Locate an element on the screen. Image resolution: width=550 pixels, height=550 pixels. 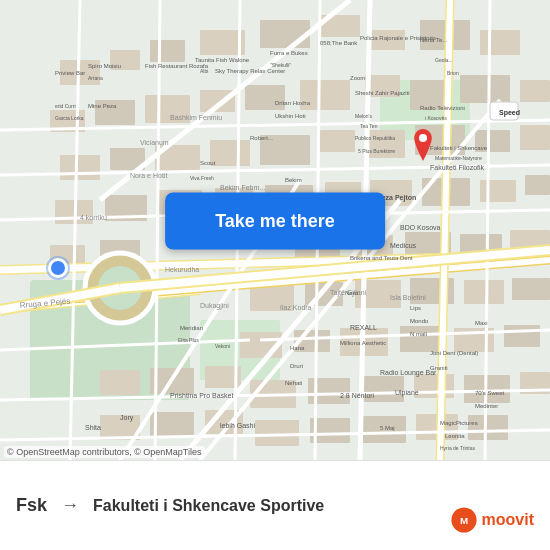
svg-text: Prishtina Pro Basket is located at coordinates (202, 396).